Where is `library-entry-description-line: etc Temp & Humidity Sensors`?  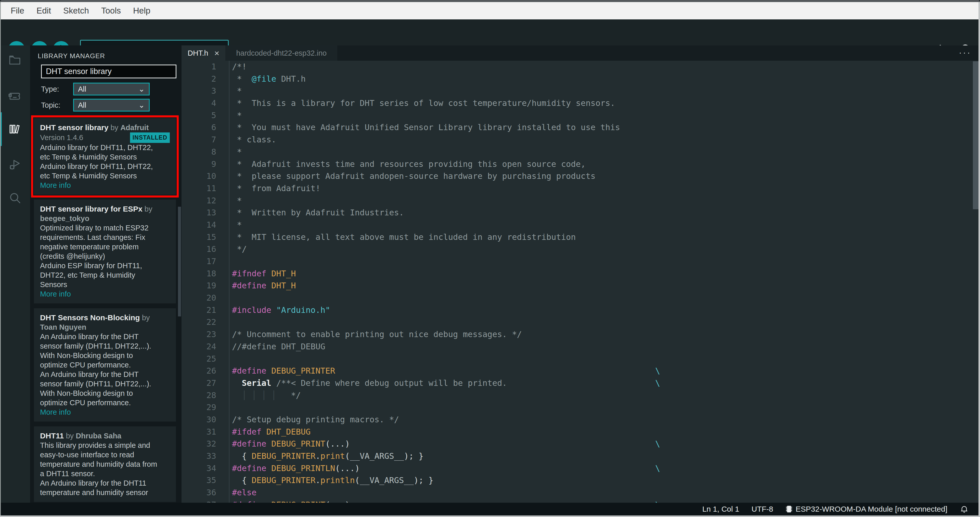 library-entry-description-line: etc Temp & Humidity Sensors is located at coordinates (105, 176).